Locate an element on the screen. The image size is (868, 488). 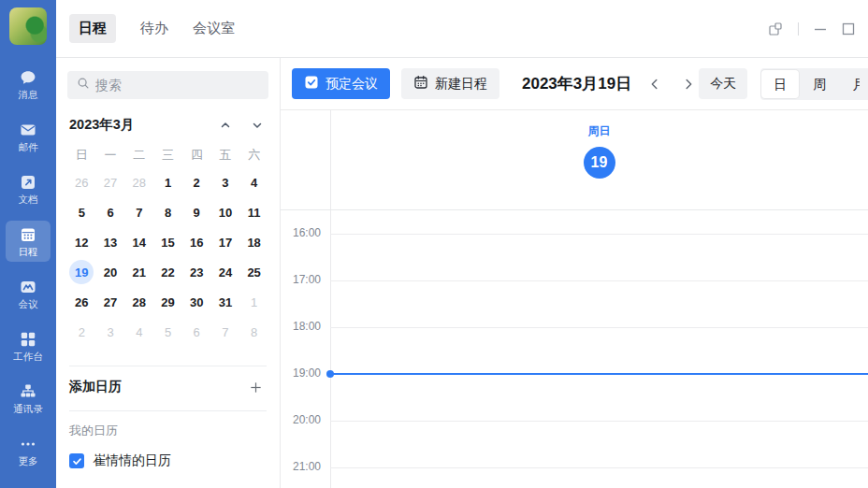
hour-label: 20:00 is located at coordinates (301, 420).